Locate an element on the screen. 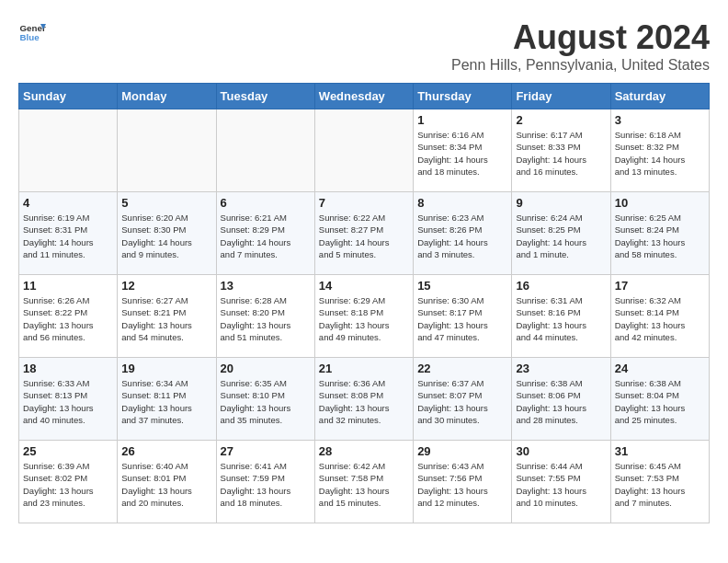 Image resolution: width=728 pixels, height=563 pixels. day-info: Sunrise: 6:27 AM Sunset: 8:21 PM Dayligh… is located at coordinates (166, 318).